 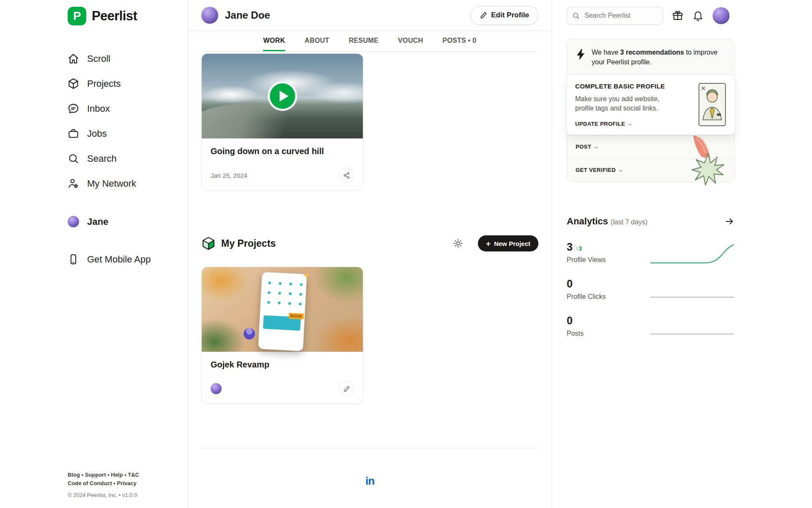 I want to click on verify-recommendation-row: GET VERIFIED →, so click(x=650, y=170).